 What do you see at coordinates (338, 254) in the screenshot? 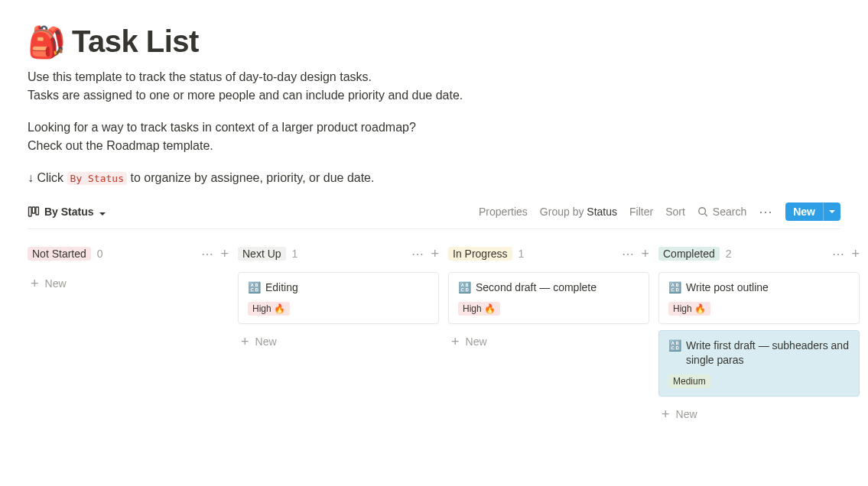
I see `column-header: Next Up1⋯+` at bounding box center [338, 254].